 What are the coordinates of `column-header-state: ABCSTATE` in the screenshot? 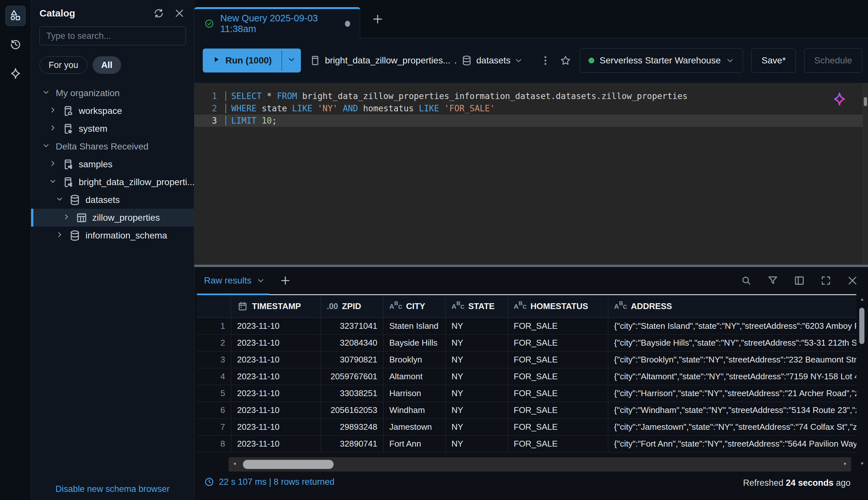 It's located at (477, 306).